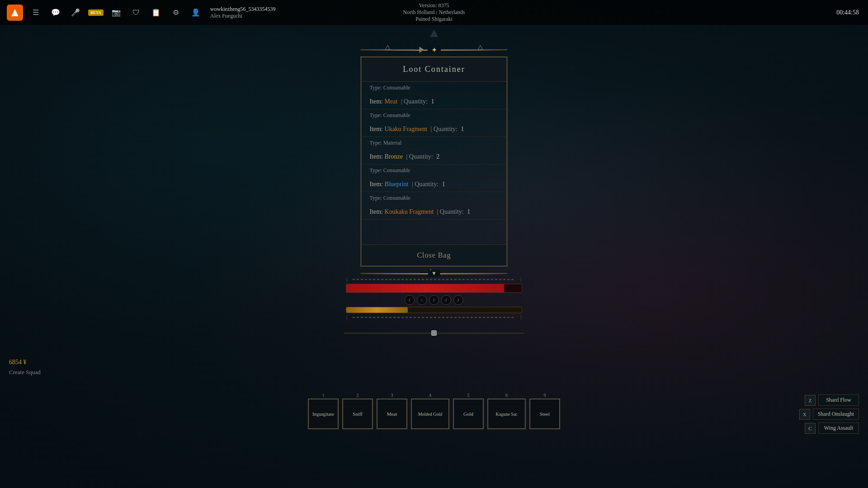 The image size is (868, 488). I want to click on ability-box-4: Molded Gold, so click(430, 414).